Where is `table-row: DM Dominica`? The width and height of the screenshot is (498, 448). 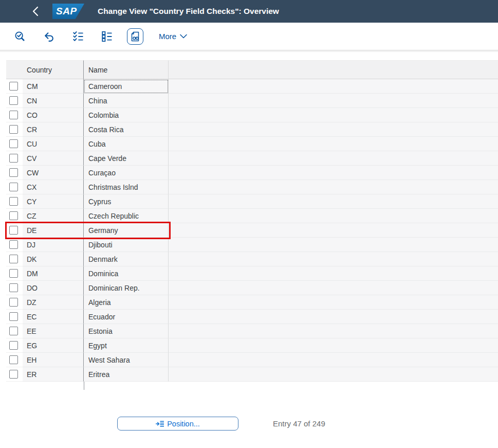
table-row: DM Dominica is located at coordinates (252, 274).